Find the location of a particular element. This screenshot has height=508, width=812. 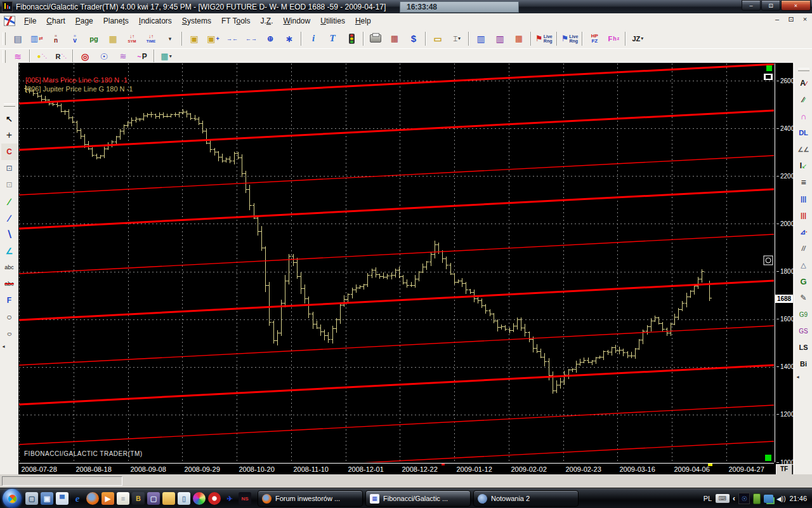

angle-a-tool: A∕ is located at coordinates (804, 83).